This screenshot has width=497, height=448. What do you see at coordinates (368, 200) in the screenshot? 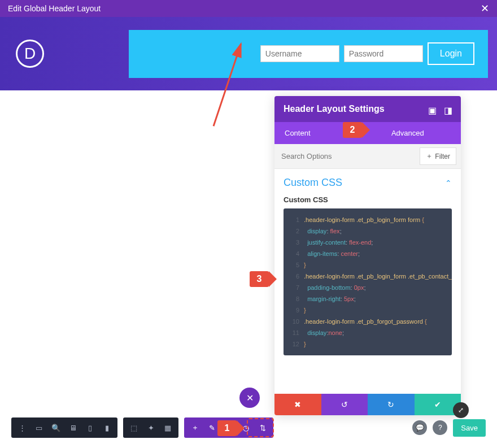
I see `field-label: Custom CSS` at bounding box center [368, 200].